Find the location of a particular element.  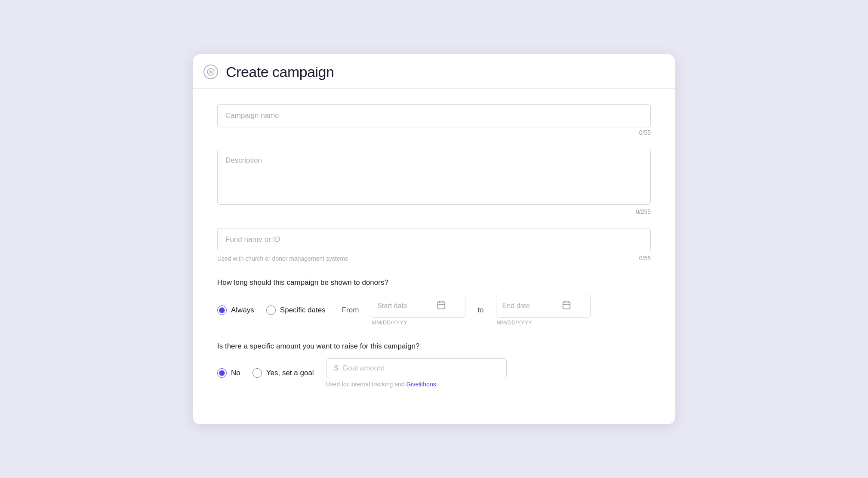

fund-name-input is located at coordinates (434, 240).